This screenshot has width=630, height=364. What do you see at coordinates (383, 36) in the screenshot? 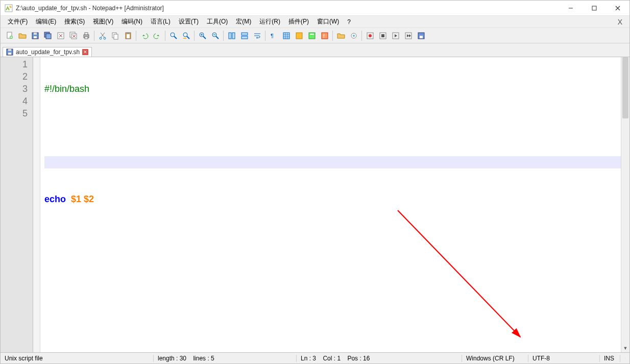
I see `stop-macro-button` at bounding box center [383, 36].